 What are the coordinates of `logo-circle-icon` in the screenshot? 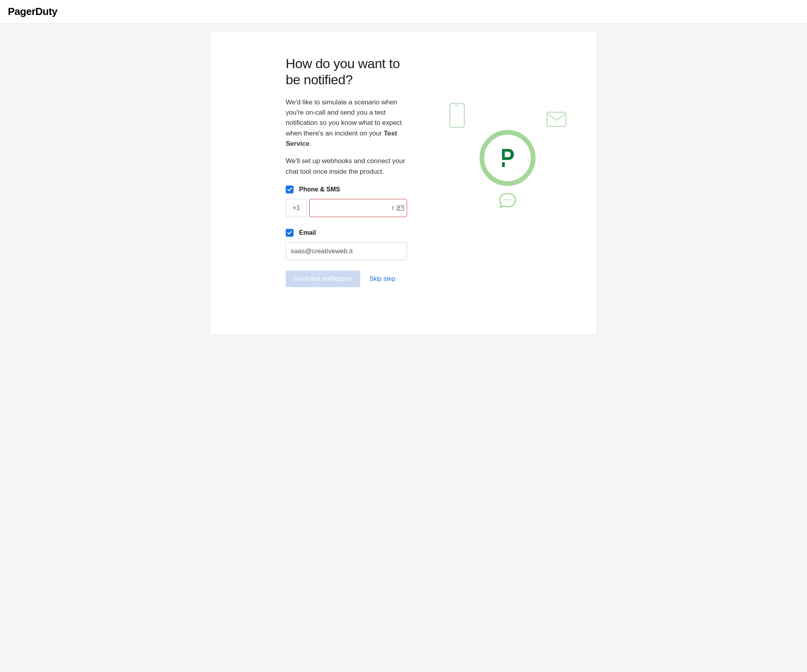 It's located at (508, 158).